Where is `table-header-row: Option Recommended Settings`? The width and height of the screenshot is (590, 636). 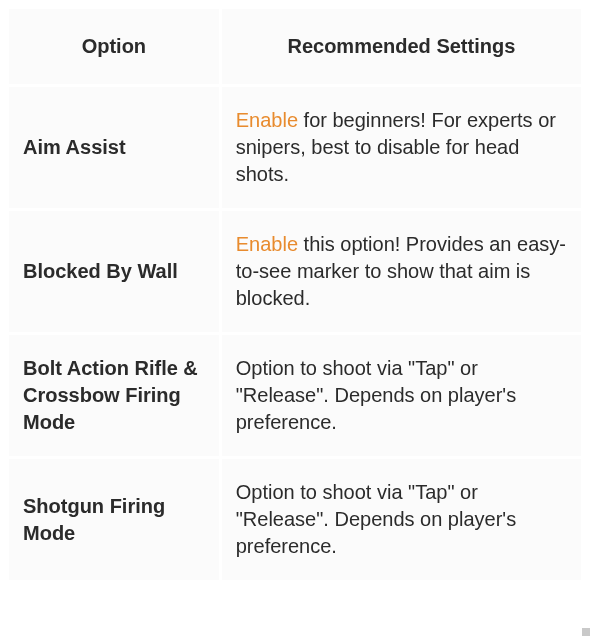
table-header-row: Option Recommended Settings is located at coordinates (296, 47).